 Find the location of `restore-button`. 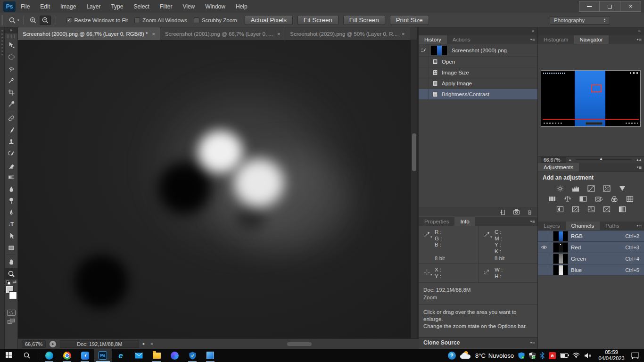

restore-button is located at coordinates (610, 7).